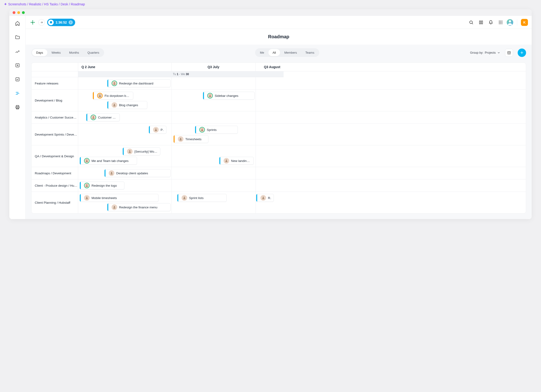  Describe the element at coordinates (202, 198) in the screenshot. I see `task-card: Sprint lists` at that location.